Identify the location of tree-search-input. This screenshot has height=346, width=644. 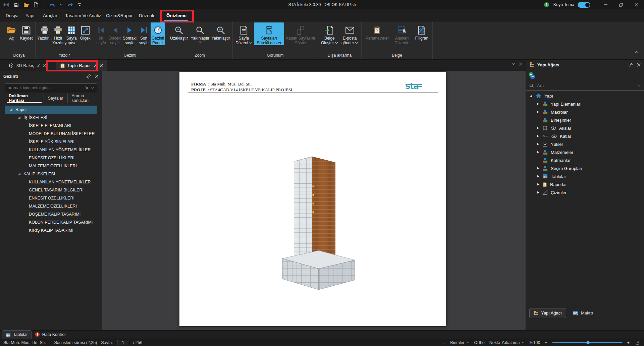
(586, 86).